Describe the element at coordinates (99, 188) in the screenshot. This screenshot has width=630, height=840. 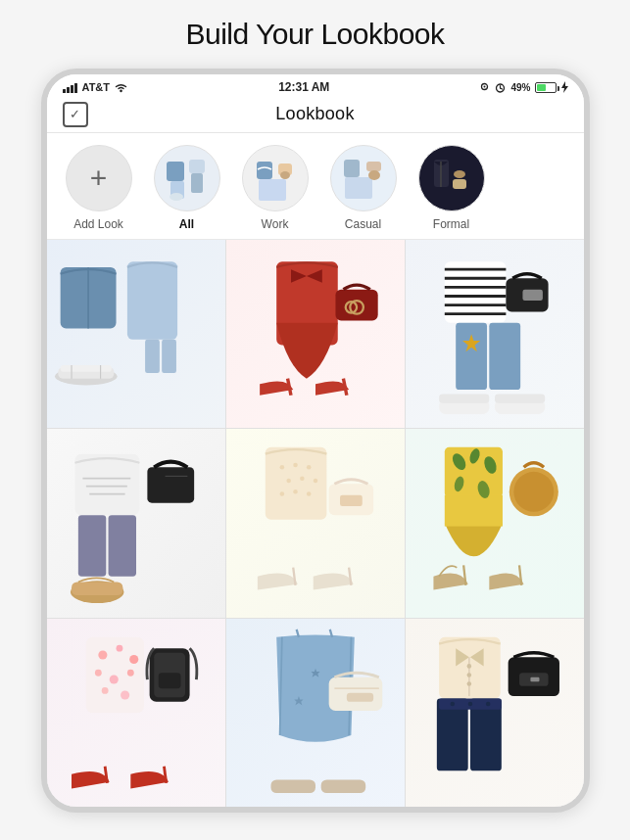
I see `category-add-look: + Add Look` at that location.